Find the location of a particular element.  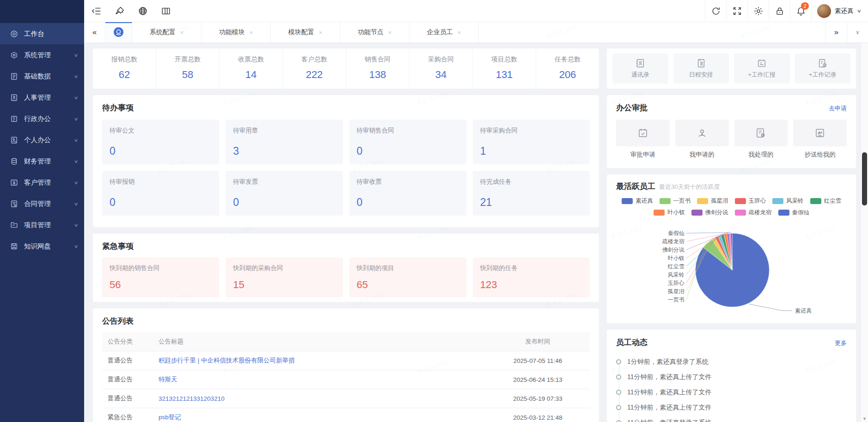

active-employees-card: 最活跃员工 最近30天前十的活跃度 素还真 一页书 孤星泪 玉辞心 风采铃 红尘… is located at coordinates (731, 249).